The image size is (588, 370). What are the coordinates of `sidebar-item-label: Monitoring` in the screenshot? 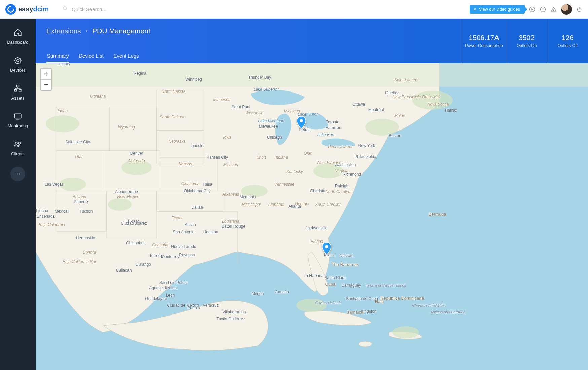 It's located at (18, 126).